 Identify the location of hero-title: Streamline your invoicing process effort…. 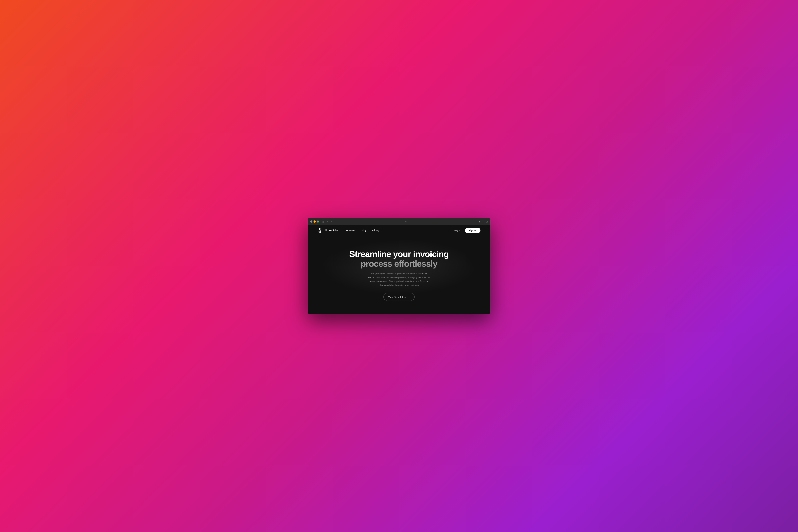
(399, 259).